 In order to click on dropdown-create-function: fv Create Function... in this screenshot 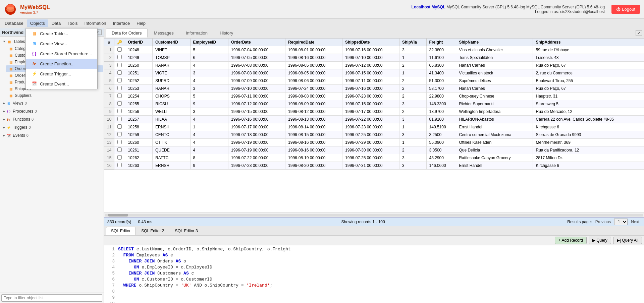, I will do `click(62, 64)`.